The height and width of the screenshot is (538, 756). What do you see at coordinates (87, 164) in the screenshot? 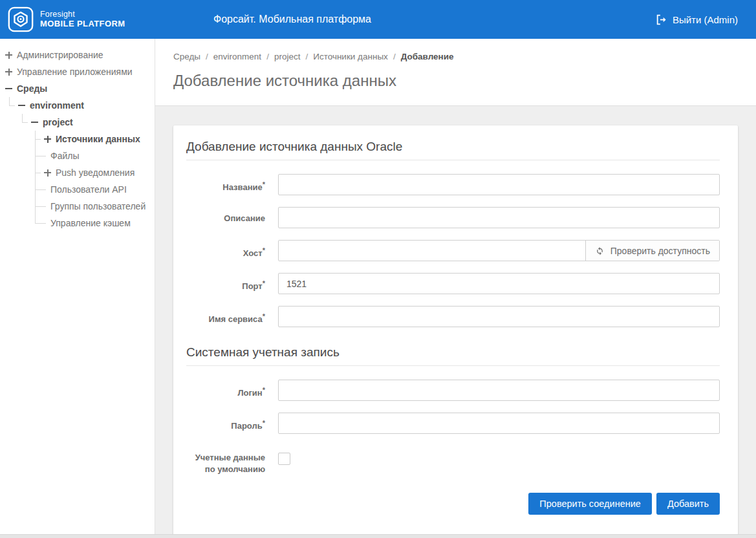
I see `sidebar-item-environment: environment project` at bounding box center [87, 164].